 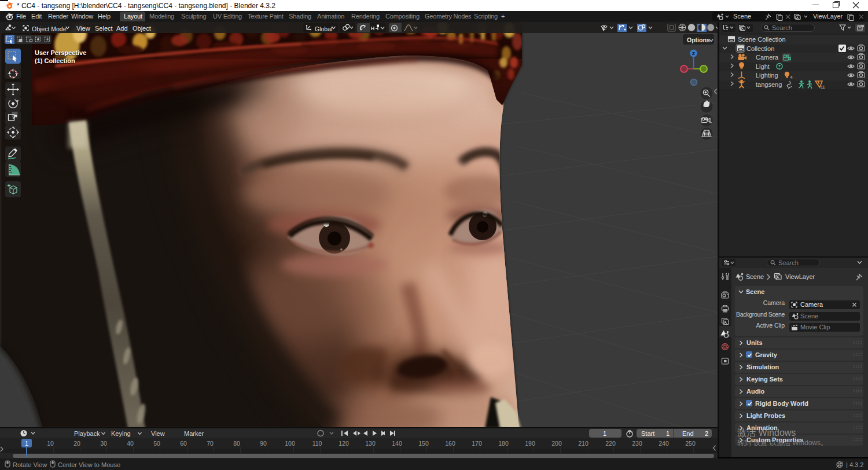 What do you see at coordinates (693, 53) in the screenshot?
I see `svg-text: Z` at bounding box center [693, 53].